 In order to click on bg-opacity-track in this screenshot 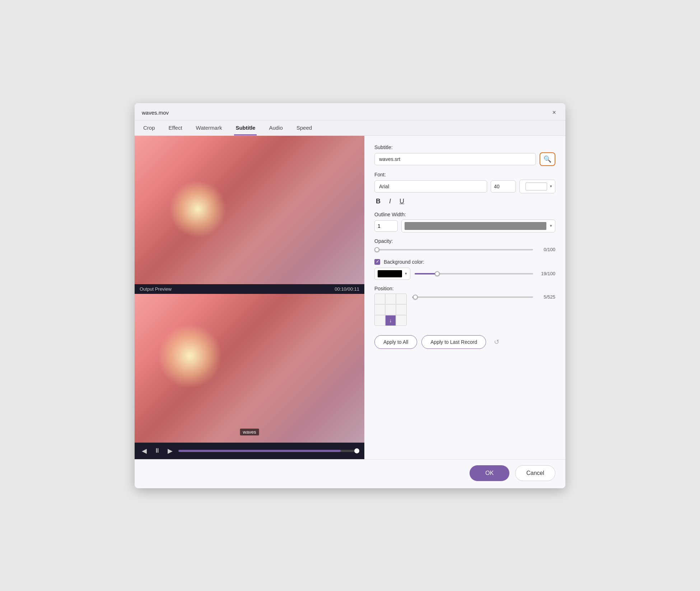, I will do `click(474, 274)`.